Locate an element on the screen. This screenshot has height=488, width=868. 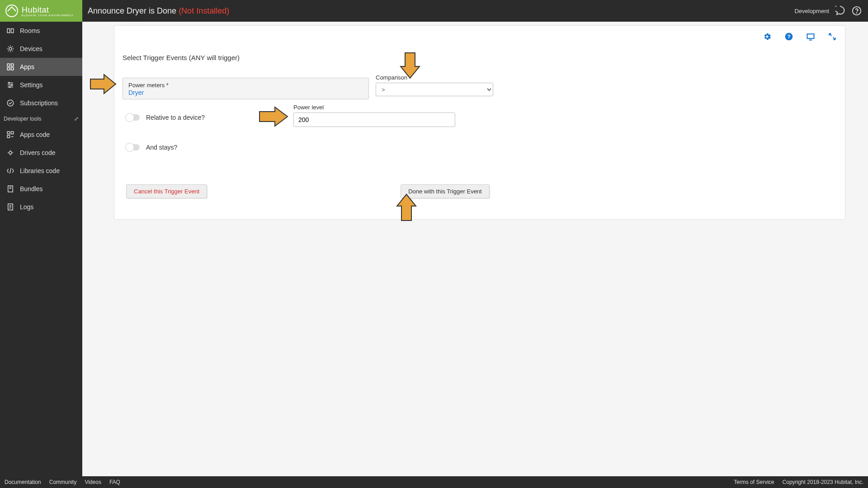
header: Hubitat ELEVATE YOUR ENVIRONMENT Announc… is located at coordinates (434, 11).